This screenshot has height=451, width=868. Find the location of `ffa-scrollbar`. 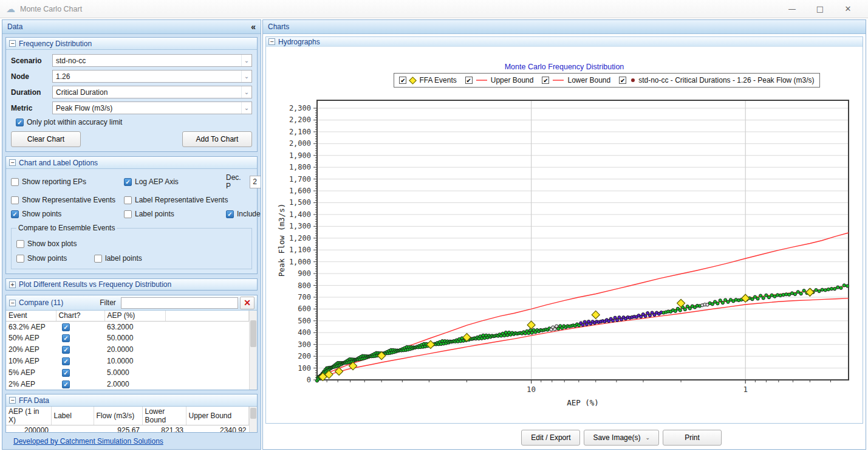

ffa-scrollbar is located at coordinates (253, 419).